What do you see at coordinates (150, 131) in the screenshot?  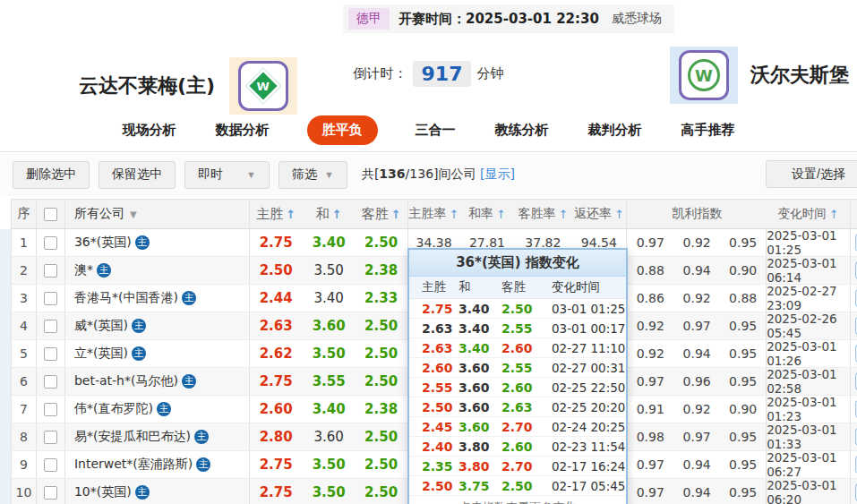 I see `nav-tab: 现场分析` at bounding box center [150, 131].